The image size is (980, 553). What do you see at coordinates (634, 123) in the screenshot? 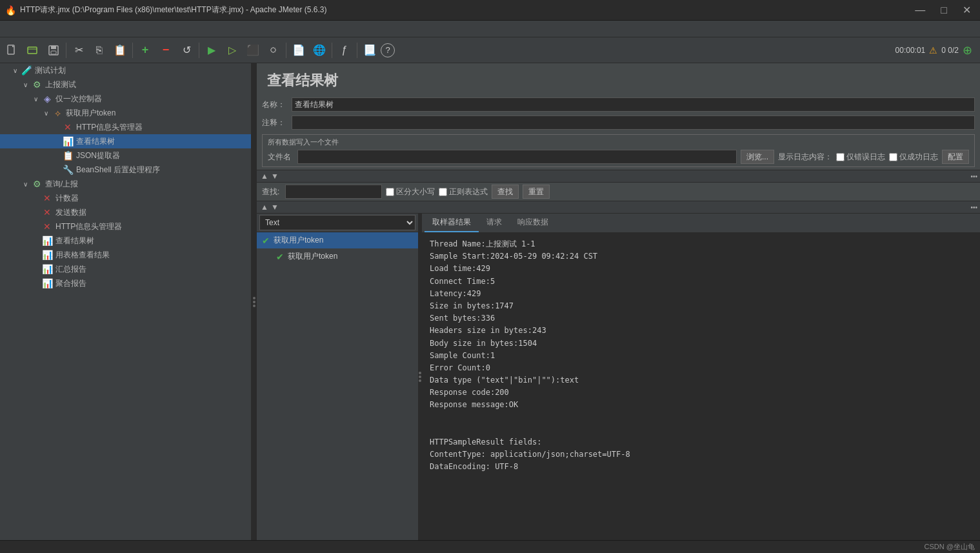
I see `comment-input` at bounding box center [634, 123].